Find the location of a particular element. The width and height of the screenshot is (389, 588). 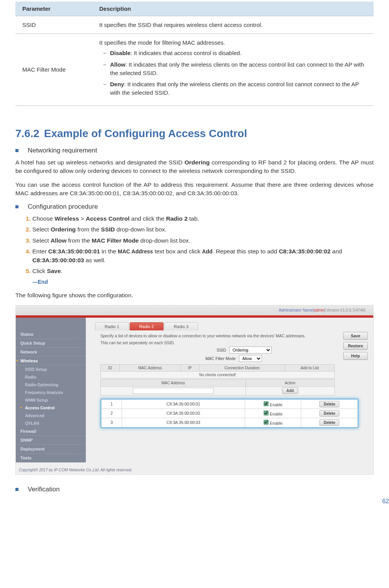

subhead-procedure: Configuration procedure is located at coordinates (195, 207).